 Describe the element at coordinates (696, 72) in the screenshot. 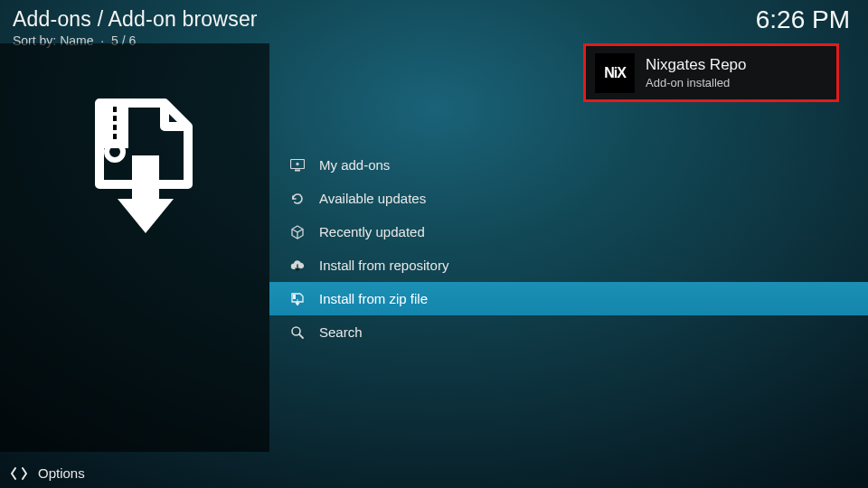

I see `toast-text-block: Nixgates Repo Add-on installed` at that location.